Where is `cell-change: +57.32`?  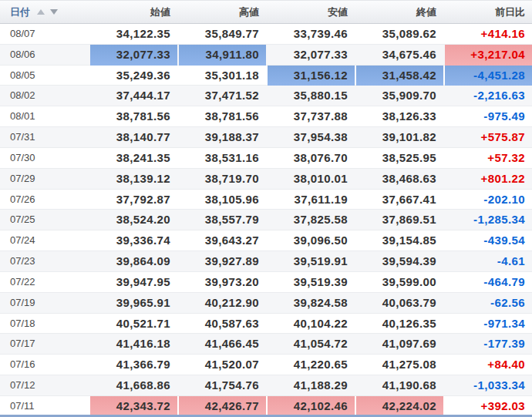
cell-change: +57.32 is located at coordinates (487, 159).